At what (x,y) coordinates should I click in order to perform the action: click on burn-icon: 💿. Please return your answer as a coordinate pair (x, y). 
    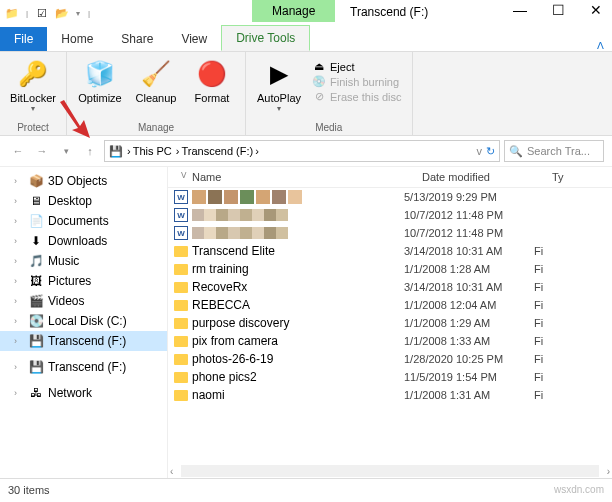
    Looking at the image, I should click on (319, 82).